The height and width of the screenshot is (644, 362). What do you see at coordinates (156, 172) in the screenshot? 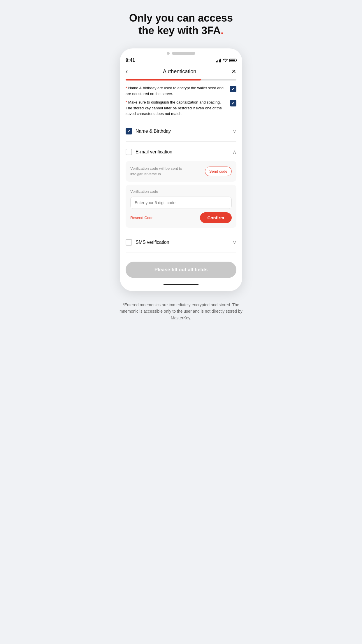
I see `email-card-text: Verification code will be sent to info@t…` at bounding box center [156, 172].